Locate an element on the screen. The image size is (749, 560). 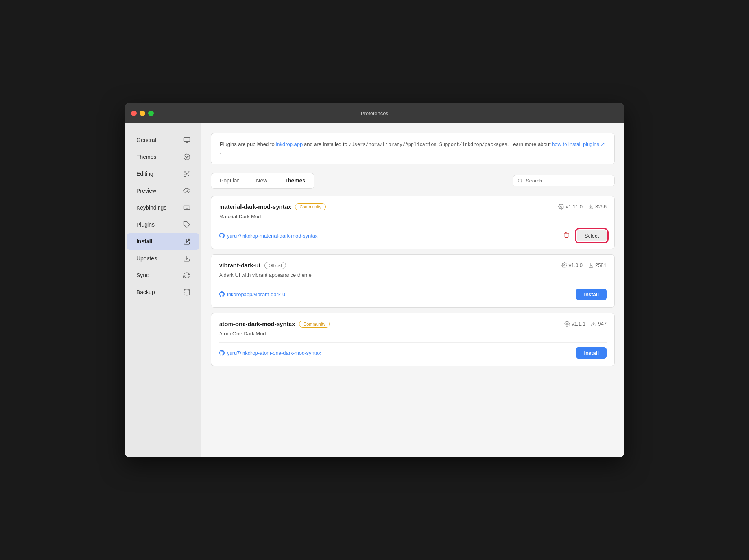
sync-icon is located at coordinates (187, 275).